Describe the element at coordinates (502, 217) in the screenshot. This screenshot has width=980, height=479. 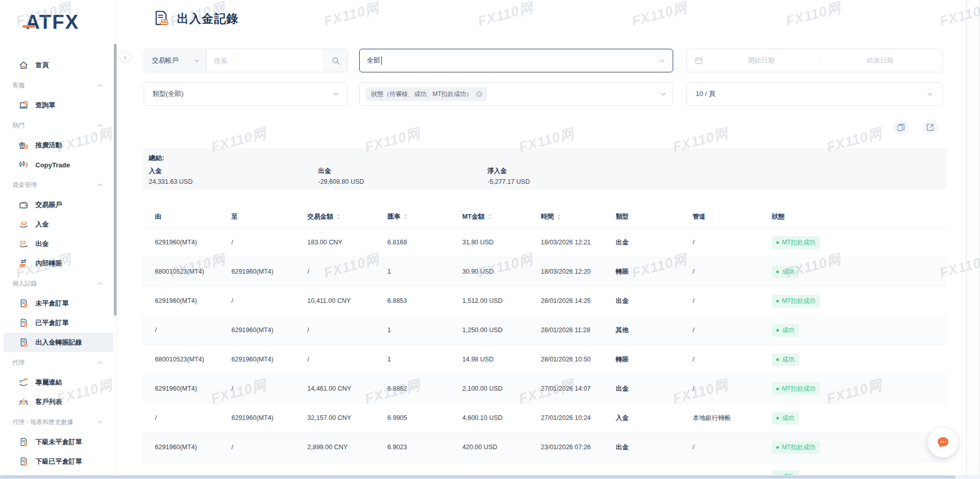
I see `column-header: MT金額` at that location.